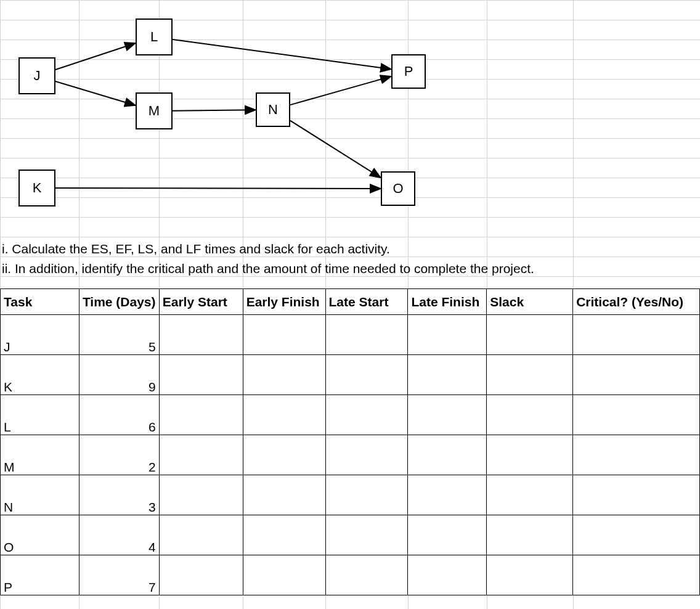  Describe the element at coordinates (40, 335) in the screenshot. I see `cell-task: J` at that location.